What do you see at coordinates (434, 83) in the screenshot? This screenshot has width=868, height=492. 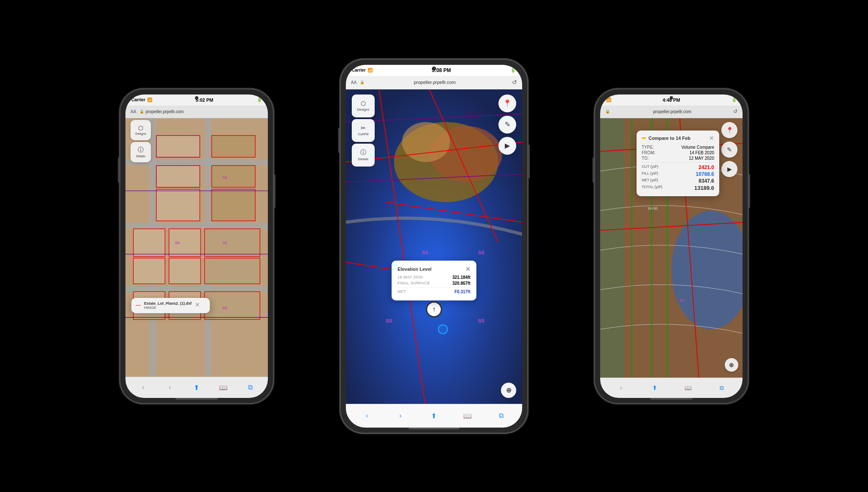 I see `address-bar-center: AA 🔒 propeller.prpellr.com ↺` at bounding box center [434, 83].